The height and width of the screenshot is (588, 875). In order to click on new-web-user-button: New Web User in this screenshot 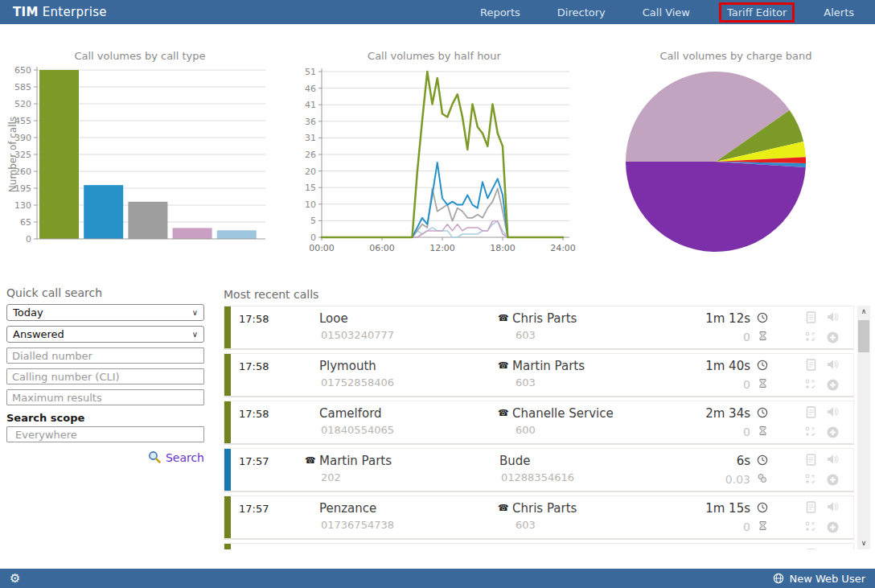, I will do `click(819, 579)`.